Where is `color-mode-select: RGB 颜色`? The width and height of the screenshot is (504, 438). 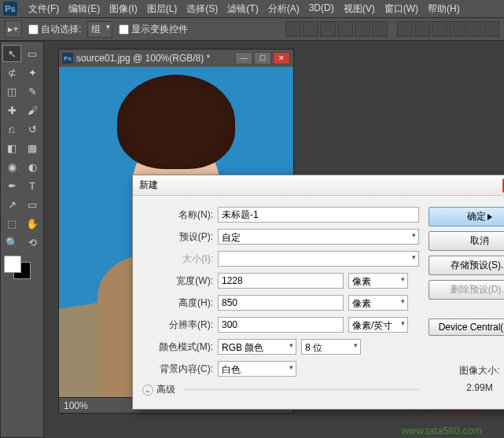
color-mode-select: RGB 颜色 is located at coordinates (257, 347).